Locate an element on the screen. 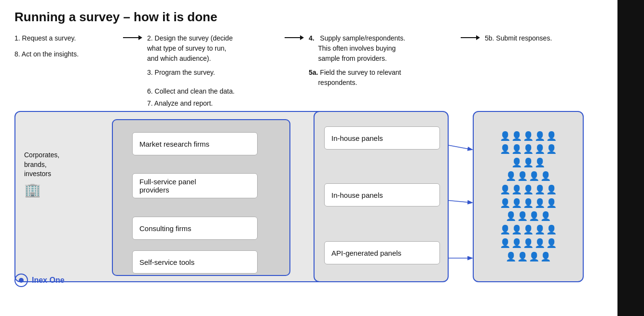 The image size is (644, 316). panel-inhouse-2: In-house panels is located at coordinates (382, 195).